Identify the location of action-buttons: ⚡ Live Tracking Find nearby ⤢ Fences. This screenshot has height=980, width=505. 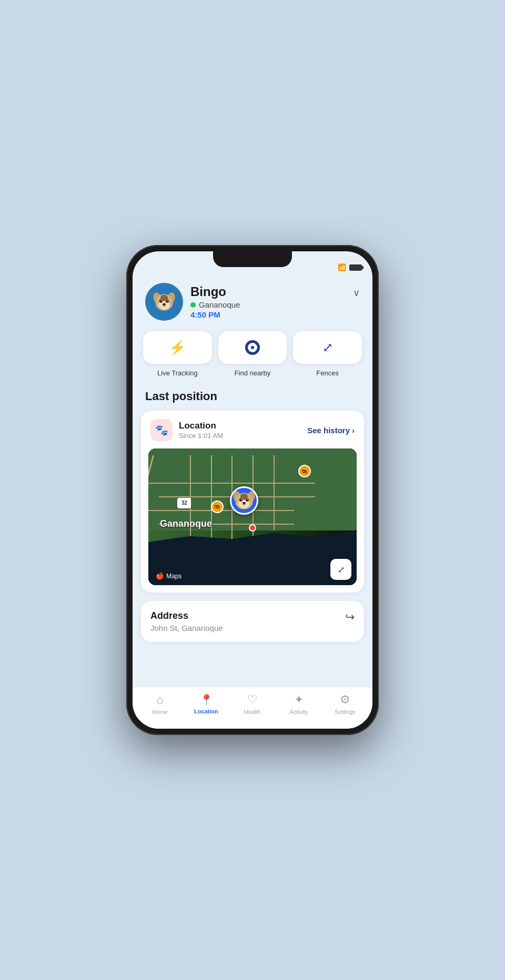
(252, 354).